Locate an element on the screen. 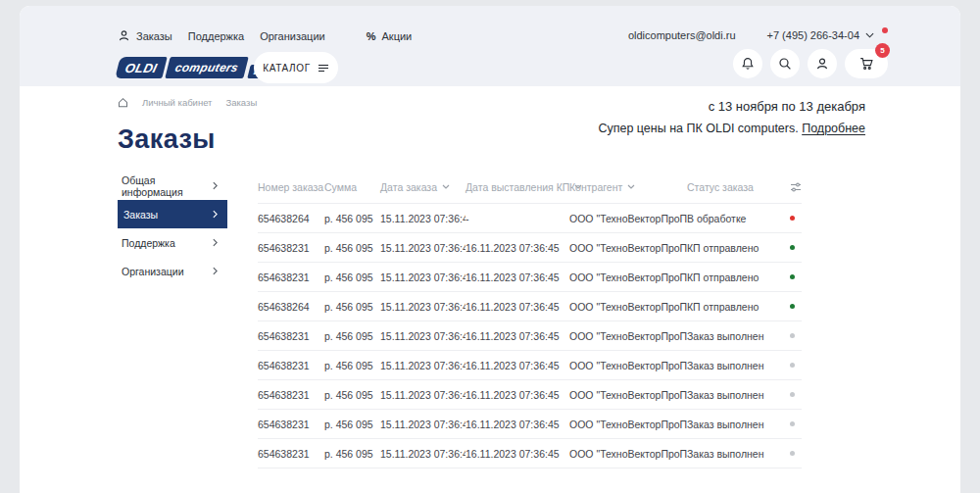 The height and width of the screenshot is (493, 980). catalog-button-label: КАТАЛОГ is located at coordinates (286, 69).